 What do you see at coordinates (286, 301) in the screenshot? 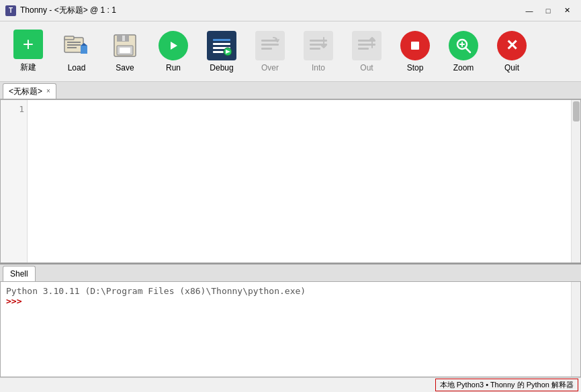
I see `shell-prompt-line: >>>` at bounding box center [286, 301].